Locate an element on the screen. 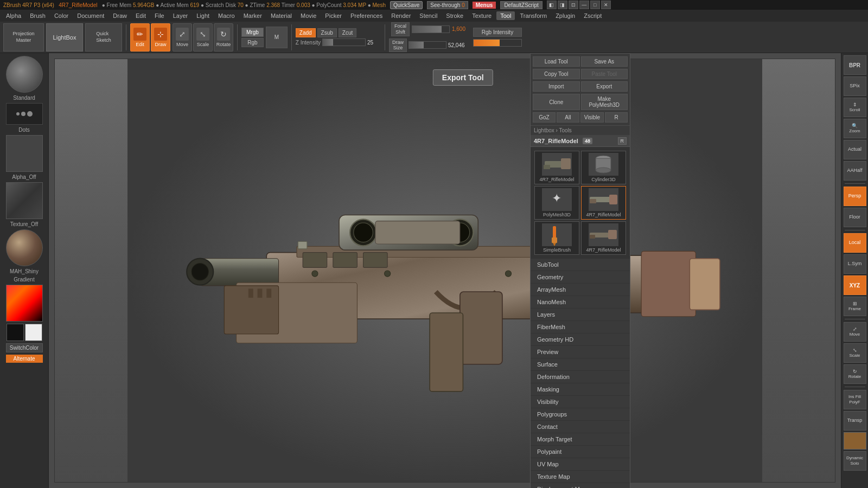 Image resolution: width=868 pixels, height=488 pixels. menu-fibermesh: FiberMesh is located at coordinates (580, 328).